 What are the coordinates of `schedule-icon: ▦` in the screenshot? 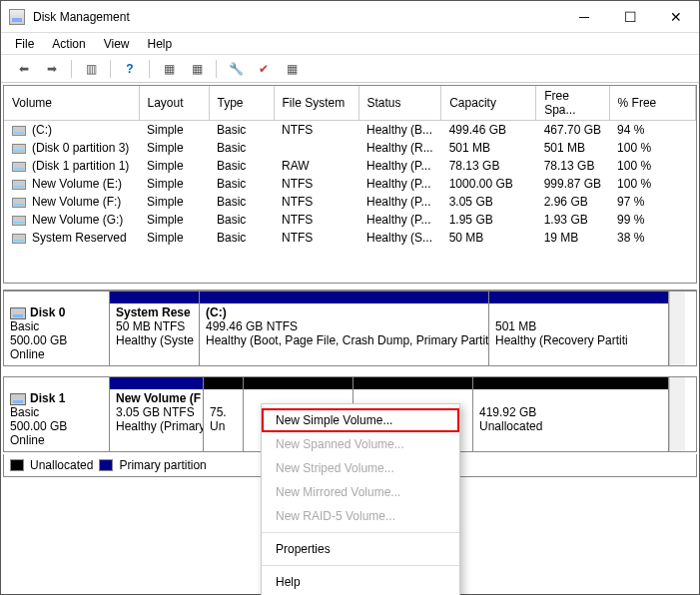 It's located at (292, 69).